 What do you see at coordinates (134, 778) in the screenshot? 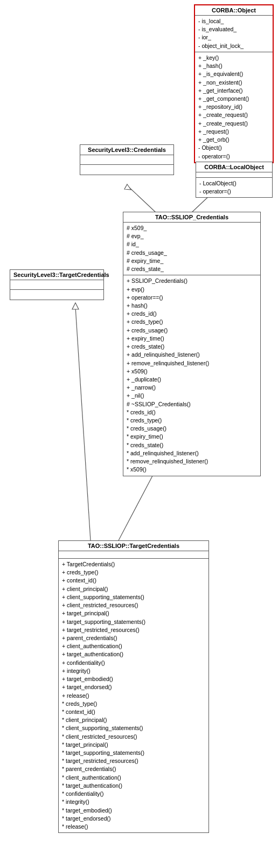
I see `method-item: * client_authentication()` at bounding box center [134, 778].